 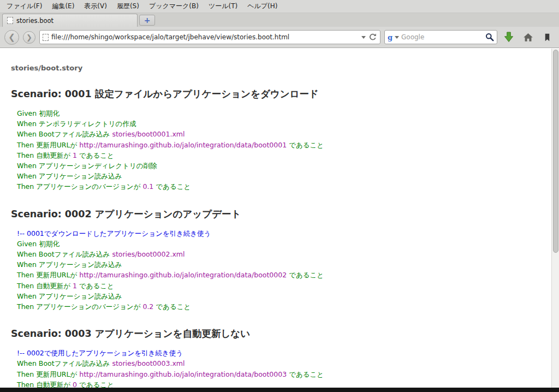 What do you see at coordinates (280, 166) in the screenshot?
I see `step-line: When アプリケーションディレクトリの削除` at bounding box center [280, 166].